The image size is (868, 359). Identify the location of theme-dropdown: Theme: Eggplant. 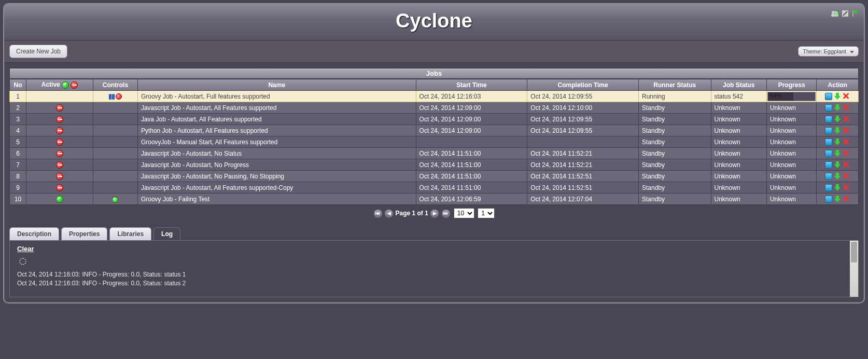
(829, 51).